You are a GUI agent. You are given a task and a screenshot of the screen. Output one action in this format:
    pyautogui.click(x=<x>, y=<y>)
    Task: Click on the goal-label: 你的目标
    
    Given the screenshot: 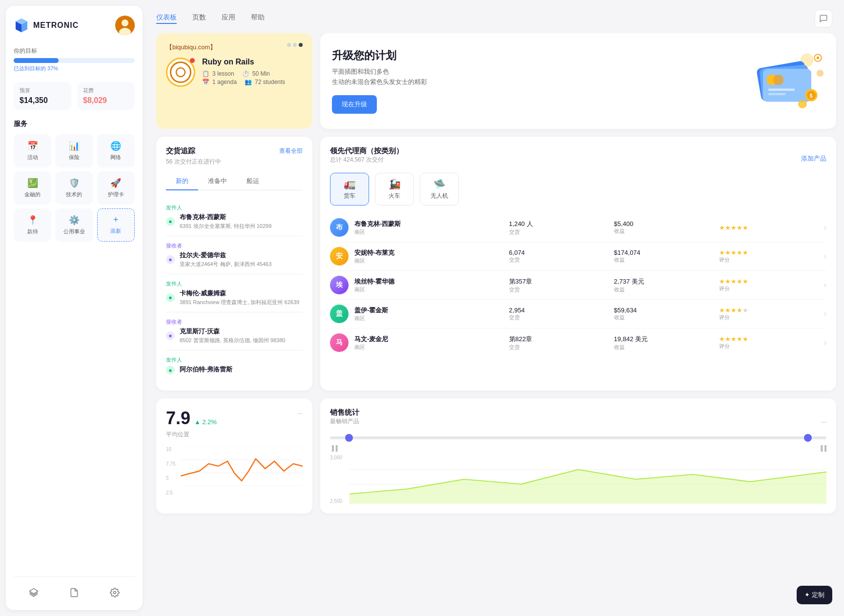 What is the action you would take?
    pyautogui.click(x=74, y=51)
    